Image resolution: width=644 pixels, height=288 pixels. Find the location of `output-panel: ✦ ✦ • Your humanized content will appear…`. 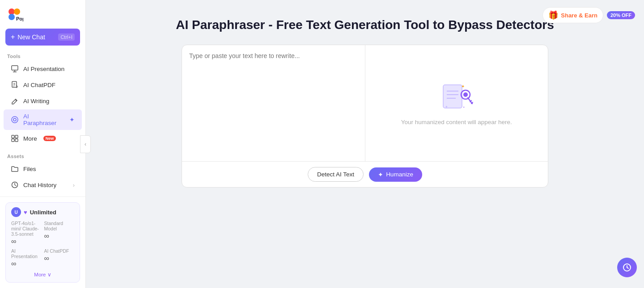

output-panel: ✦ ✦ • Your humanized content will appear… is located at coordinates (457, 103).